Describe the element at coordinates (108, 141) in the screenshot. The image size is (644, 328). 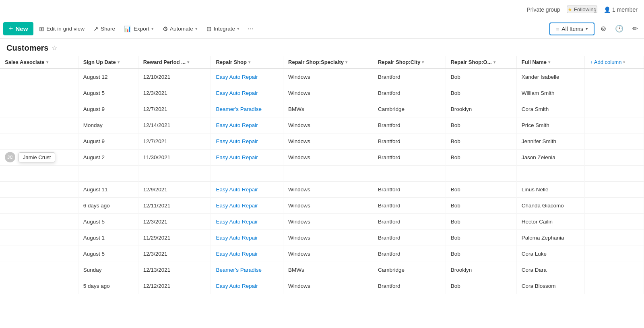
I see `cell-signup-date: August 9` at that location.